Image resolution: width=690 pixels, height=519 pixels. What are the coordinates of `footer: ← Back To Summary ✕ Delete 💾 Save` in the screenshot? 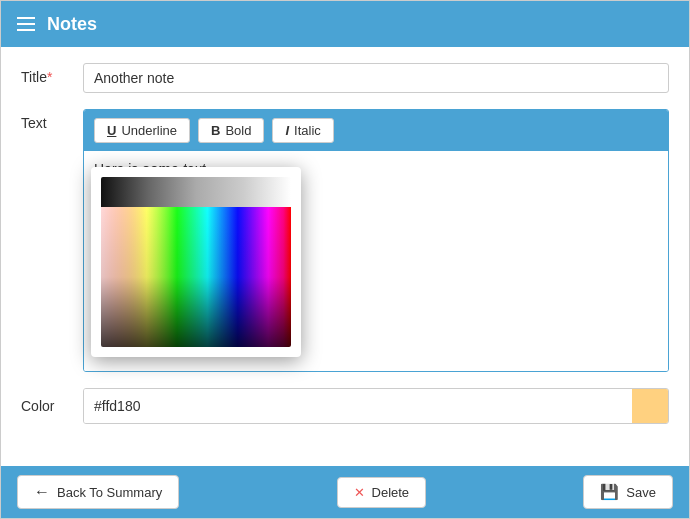 It's located at (345, 492).